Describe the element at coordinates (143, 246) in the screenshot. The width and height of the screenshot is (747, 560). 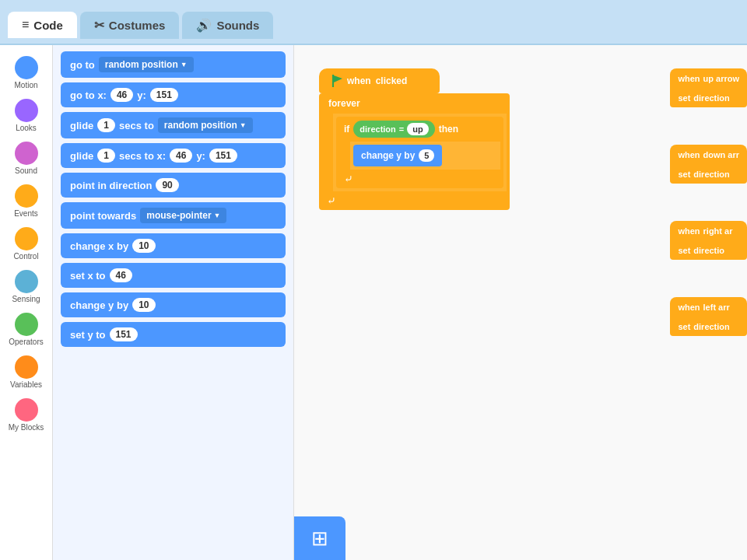
I see `change-x-value: 10` at that location.